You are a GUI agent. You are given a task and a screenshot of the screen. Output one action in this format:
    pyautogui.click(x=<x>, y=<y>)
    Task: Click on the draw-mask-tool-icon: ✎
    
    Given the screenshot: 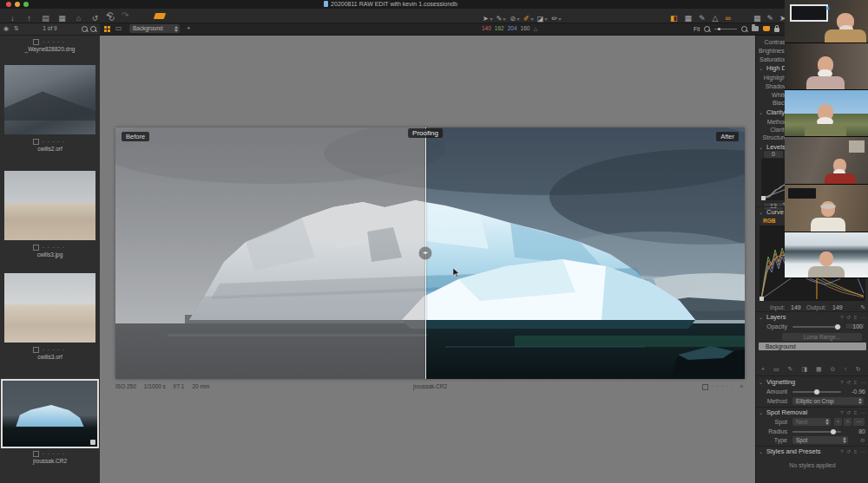 What is the action you would take?
    pyautogui.click(x=500, y=19)
    